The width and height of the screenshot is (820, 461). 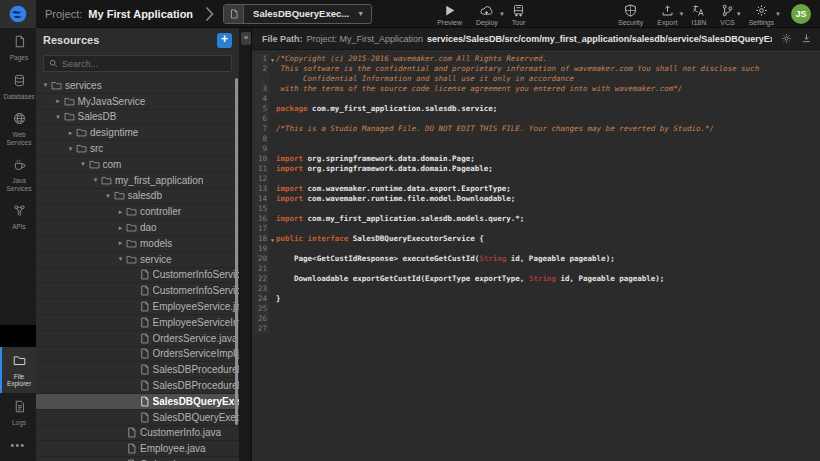 I want to click on code-line: 27, so click(x=536, y=329).